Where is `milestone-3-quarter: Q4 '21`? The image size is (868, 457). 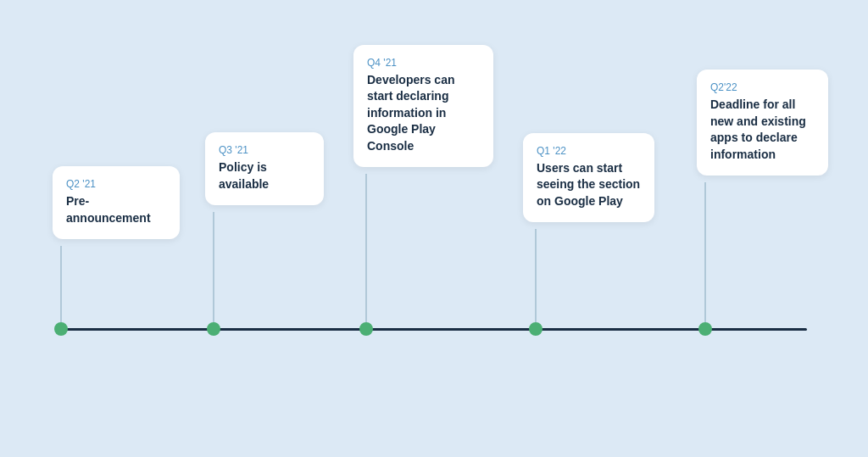 milestone-3-quarter: Q4 '21 is located at coordinates (424, 63).